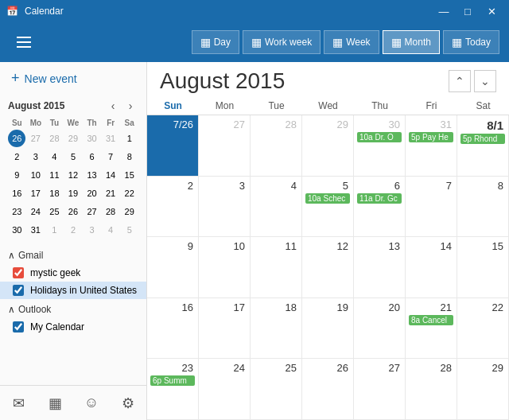 Image resolution: width=509 pixels, height=420 pixels. I want to click on today-button: ▦ Today, so click(471, 42).